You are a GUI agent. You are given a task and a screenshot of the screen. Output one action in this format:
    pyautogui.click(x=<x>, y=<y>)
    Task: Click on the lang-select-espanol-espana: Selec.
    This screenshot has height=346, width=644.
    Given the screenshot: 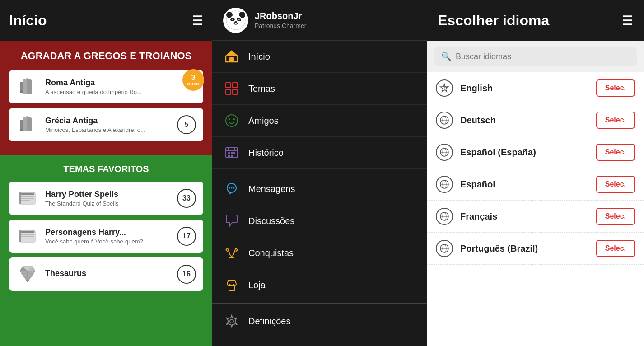 What is the action you would take?
    pyautogui.click(x=616, y=152)
    